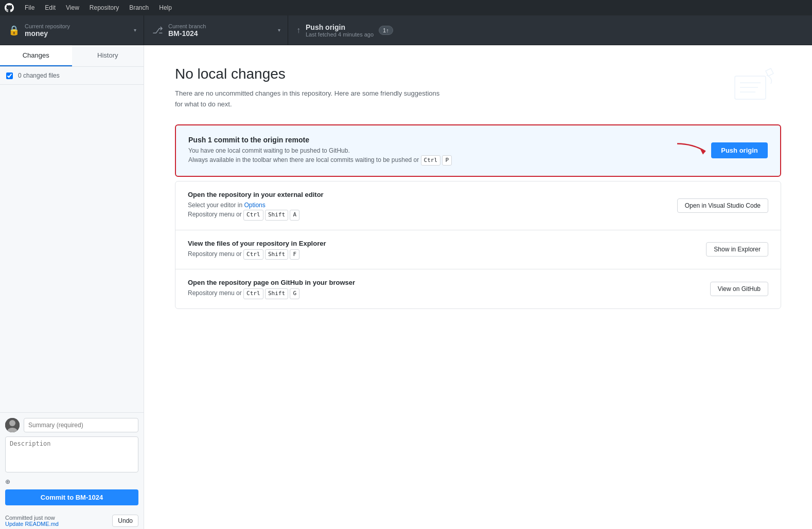 The image size is (812, 529). What do you see at coordinates (9, 76) in the screenshot?
I see `select-all-checkbox` at bounding box center [9, 76].